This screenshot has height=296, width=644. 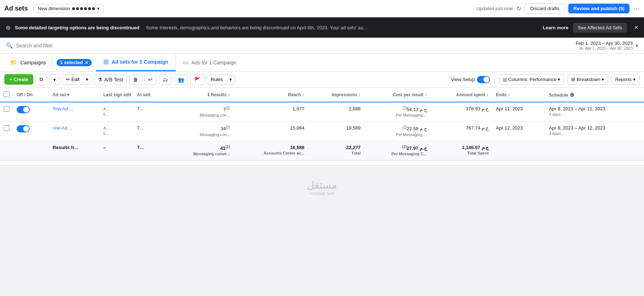 I want to click on people-button: 👥, so click(x=181, y=80).